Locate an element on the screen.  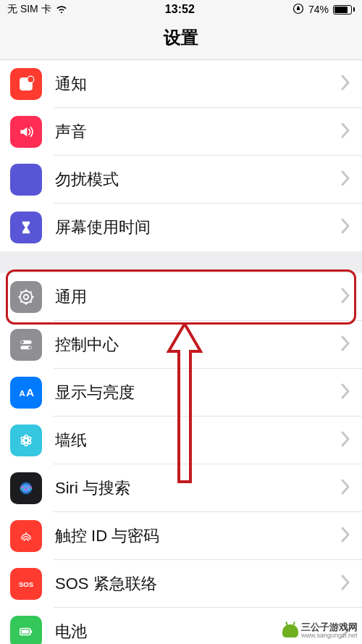
status-left: 无 SIM 卡 is located at coordinates (38, 9).